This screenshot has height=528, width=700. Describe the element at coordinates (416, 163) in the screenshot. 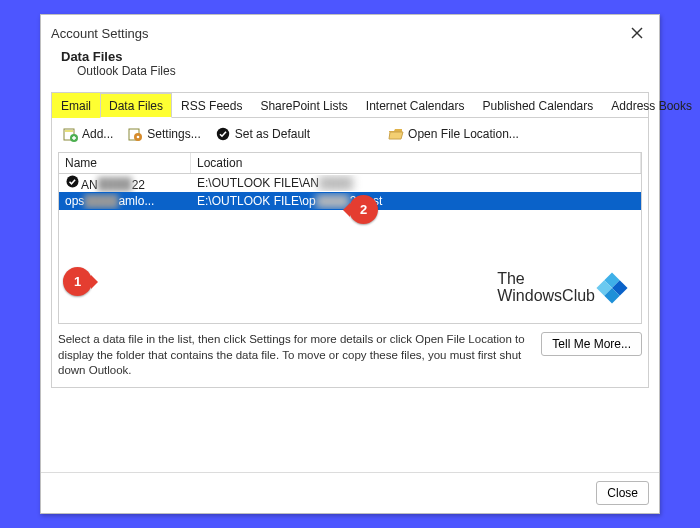

I see `column-header-location: Location` at that location.